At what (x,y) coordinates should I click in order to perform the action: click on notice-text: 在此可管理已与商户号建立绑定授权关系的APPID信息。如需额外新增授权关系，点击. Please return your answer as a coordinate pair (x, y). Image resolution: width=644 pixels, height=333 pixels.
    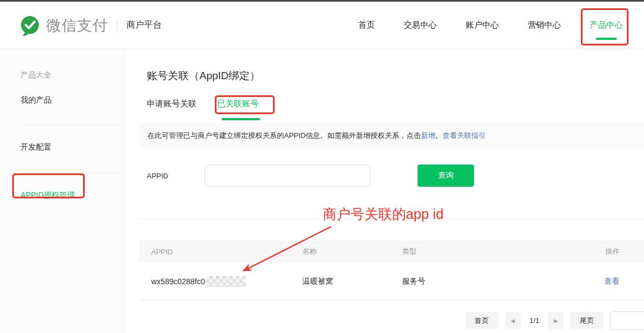
    Looking at the image, I should click on (284, 136).